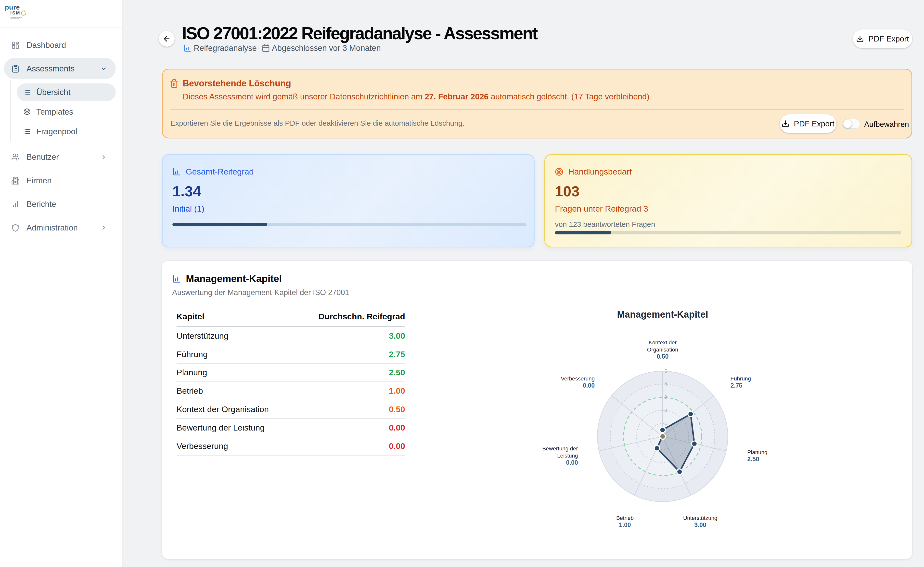 The height and width of the screenshot is (567, 924). Describe the element at coordinates (666, 397) in the screenshot. I see `svg-text: 3` at that location.